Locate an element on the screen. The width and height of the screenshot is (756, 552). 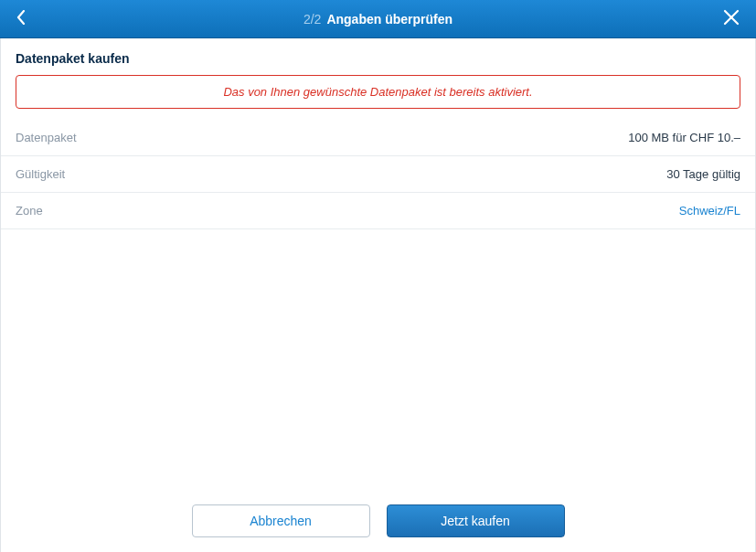
alert-message: Das von Ihnen gewünschte Datenpaket ist … is located at coordinates (378, 91).